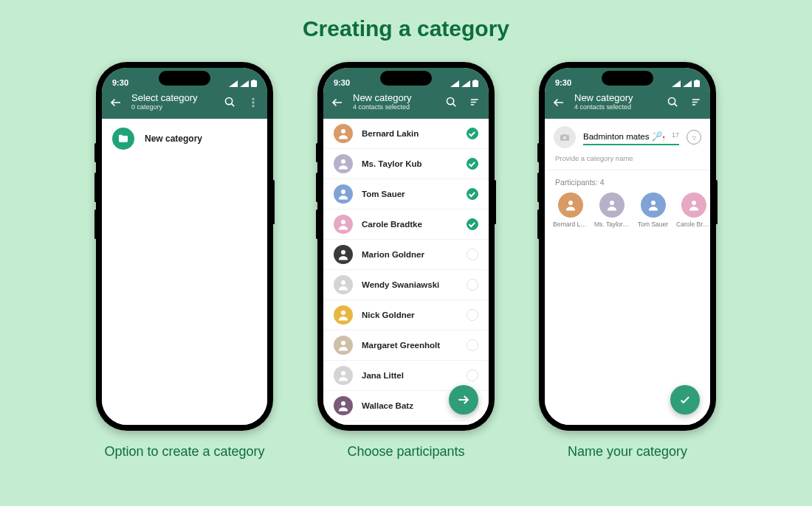  I want to click on contact-name: Ms. Taylor Kub, so click(410, 164).